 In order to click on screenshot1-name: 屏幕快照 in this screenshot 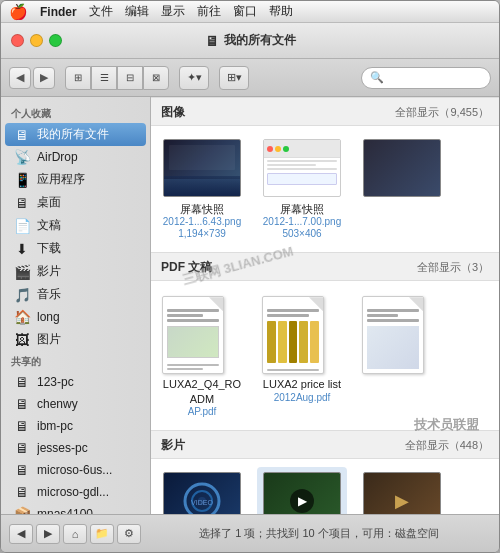, I will do `click(202, 209)`.